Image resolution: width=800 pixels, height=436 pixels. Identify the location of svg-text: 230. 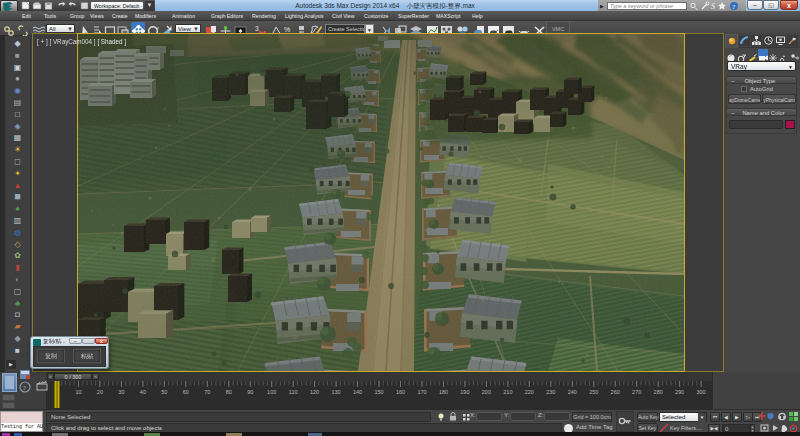
(550, 392).